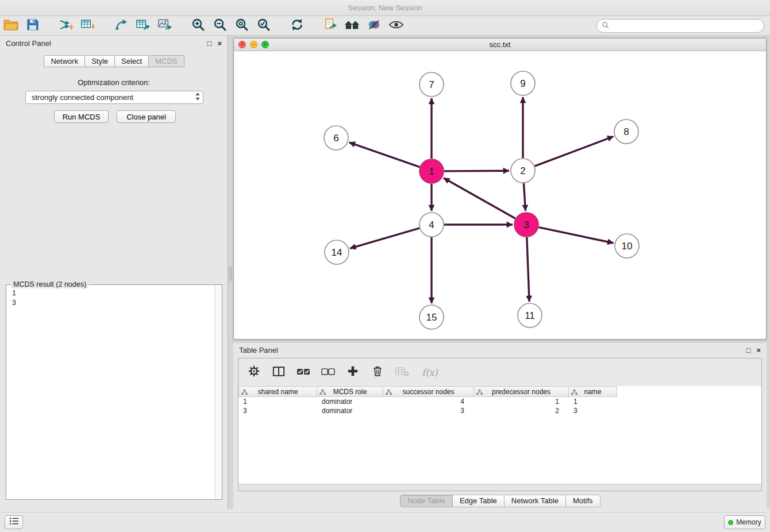 This screenshot has height=532, width=770. Describe the element at coordinates (535, 501) in the screenshot. I see `tab-network-table: Network Table` at that location.